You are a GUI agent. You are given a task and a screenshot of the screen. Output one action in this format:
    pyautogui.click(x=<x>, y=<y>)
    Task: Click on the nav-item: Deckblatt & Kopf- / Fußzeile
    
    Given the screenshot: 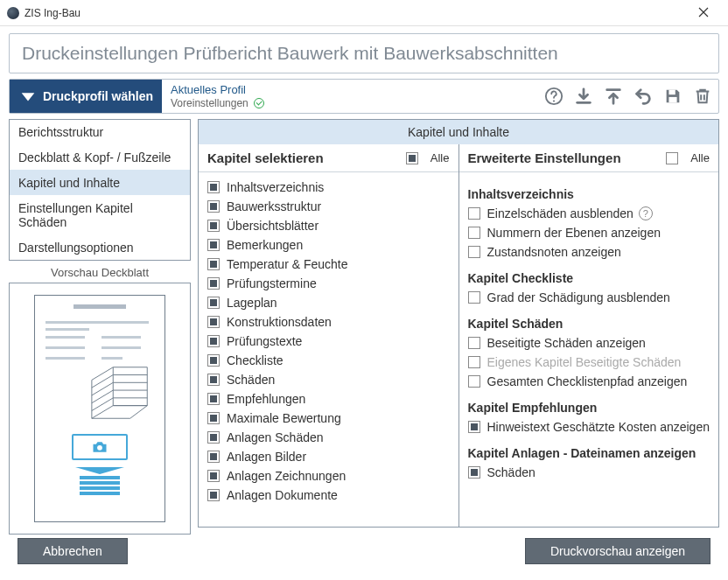 What is the action you would take?
    pyautogui.click(x=100, y=157)
    